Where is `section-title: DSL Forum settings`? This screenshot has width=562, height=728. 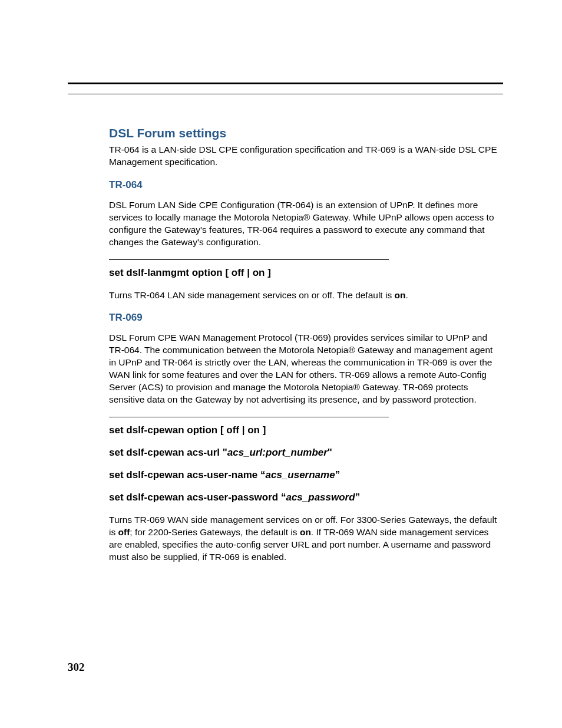 section-title: DSL Forum settings is located at coordinates (303, 133).